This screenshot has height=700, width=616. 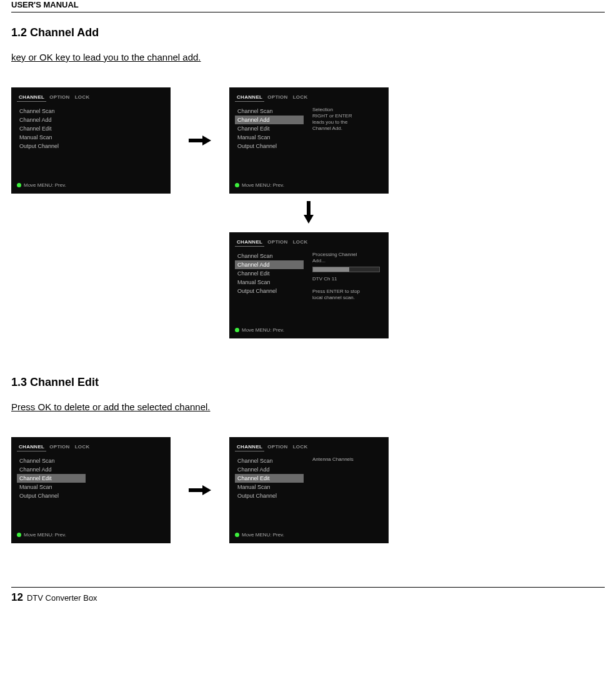 What do you see at coordinates (308, 407) in the screenshot?
I see `instruction-1-3: Press OK to delete or add the selected c…` at bounding box center [308, 407].